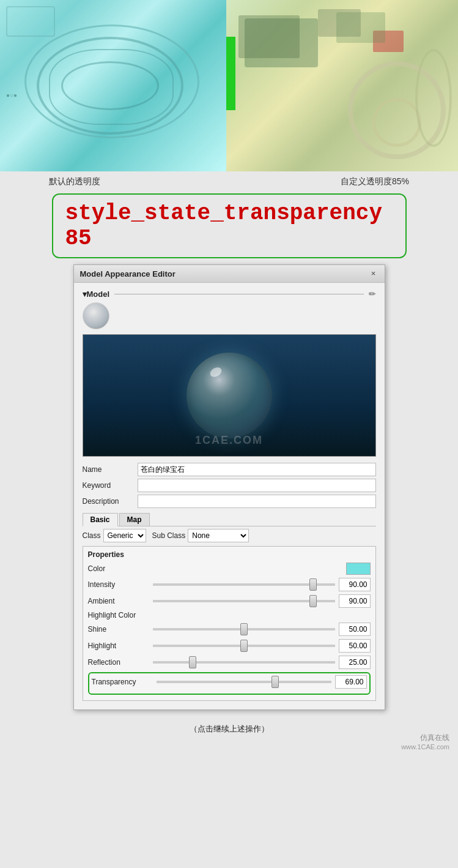  I want to click on ambient-track, so click(244, 601).